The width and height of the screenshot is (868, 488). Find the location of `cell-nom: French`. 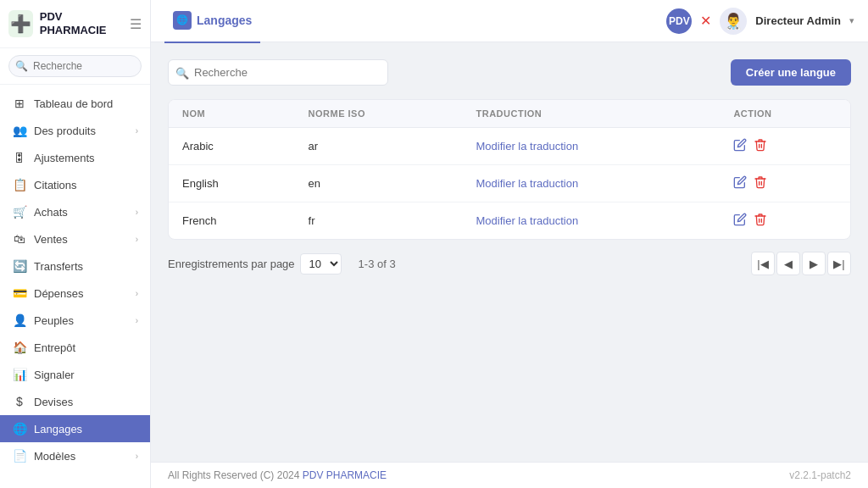

cell-nom: French is located at coordinates (232, 221).